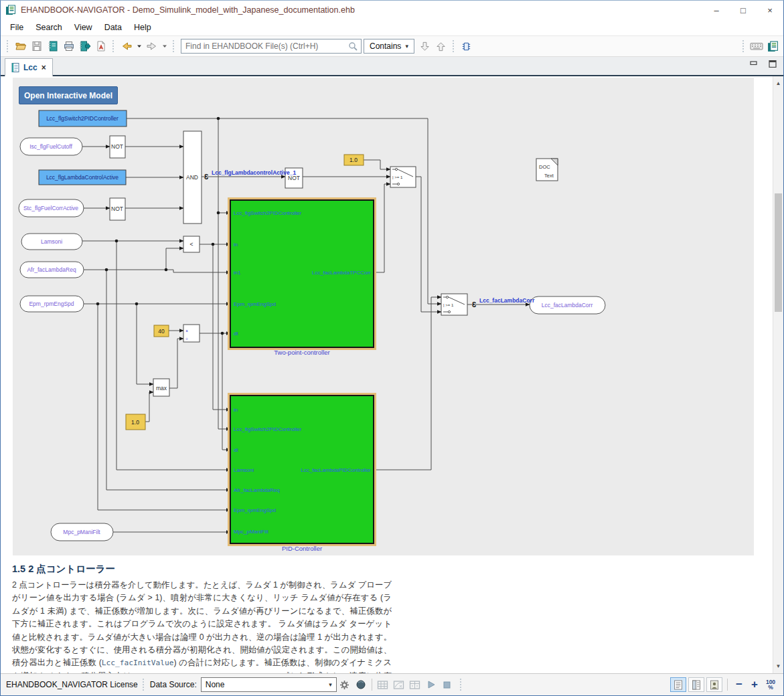  Describe the element at coordinates (44, 68) in the screenshot. I see `tab-close-icon: ×` at that location.